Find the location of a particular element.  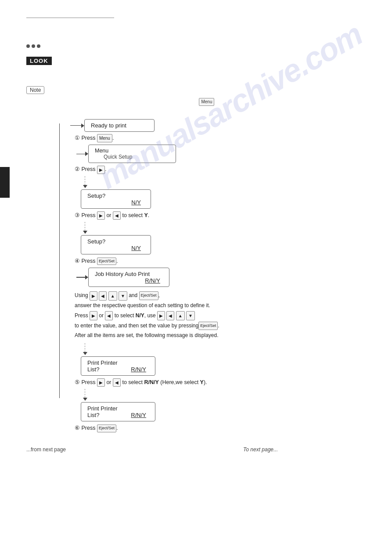

menu-box: Menu Quick Setup is located at coordinates (132, 154).